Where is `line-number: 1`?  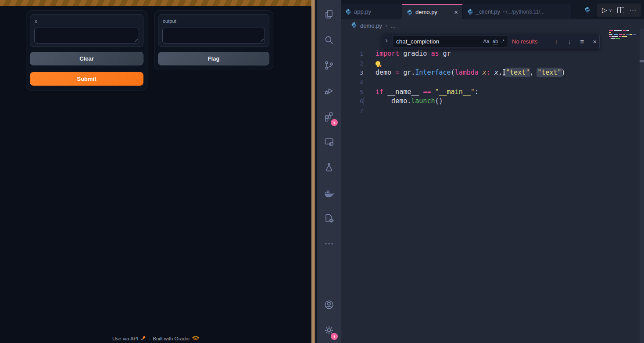 line-number: 1 is located at coordinates (352, 54).